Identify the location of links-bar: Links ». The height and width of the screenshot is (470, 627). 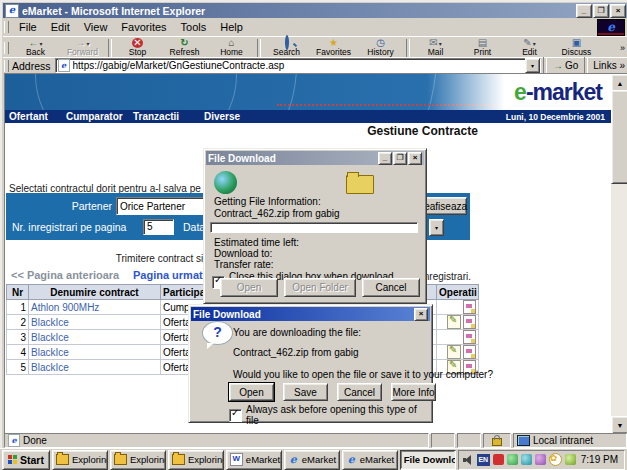
(608, 66).